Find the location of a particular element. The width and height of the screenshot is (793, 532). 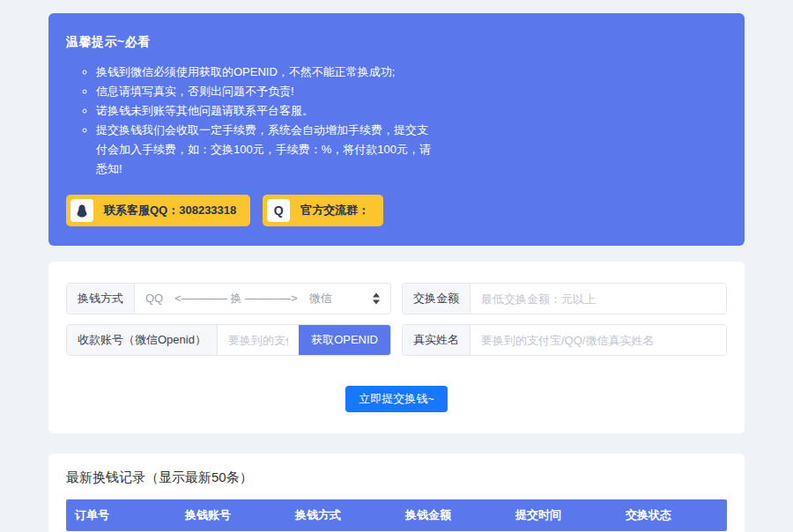

exchange-method-value: QQ <———— 换 ————> 微信 is located at coordinates (239, 299).